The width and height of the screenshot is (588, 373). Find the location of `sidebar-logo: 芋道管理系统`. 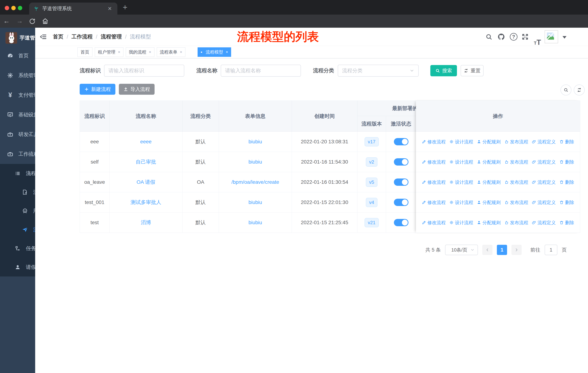

sidebar-logo: 芋道管理系统 is located at coordinates (18, 38).